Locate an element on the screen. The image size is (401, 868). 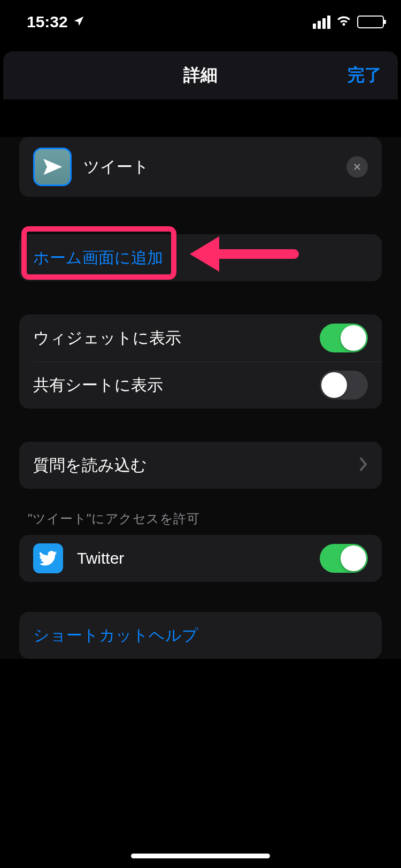
status-time: 15:32 is located at coordinates (47, 22).